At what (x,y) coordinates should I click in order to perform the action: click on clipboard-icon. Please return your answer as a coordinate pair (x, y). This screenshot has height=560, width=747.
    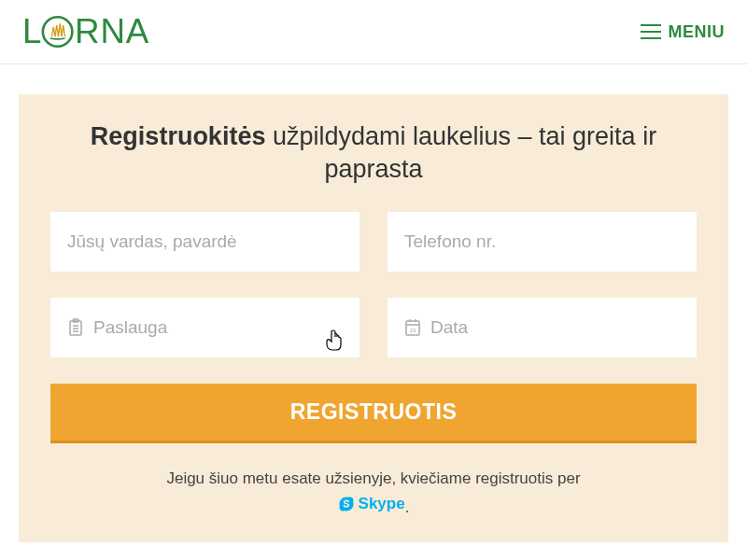
    Looking at the image, I should click on (76, 328).